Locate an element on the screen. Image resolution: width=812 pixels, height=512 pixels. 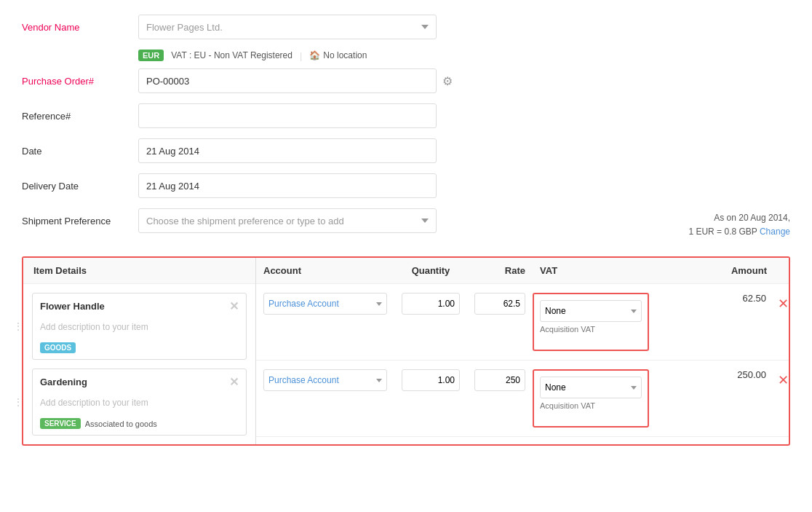
account-select-2: Purchase Account is located at coordinates (325, 380).